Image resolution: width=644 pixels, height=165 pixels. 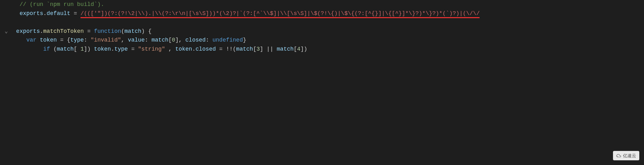 What do you see at coordinates (322, 49) in the screenshot?
I see `code-line-5: if (match[ 1]) token.type = "string" , t…` at bounding box center [322, 49].